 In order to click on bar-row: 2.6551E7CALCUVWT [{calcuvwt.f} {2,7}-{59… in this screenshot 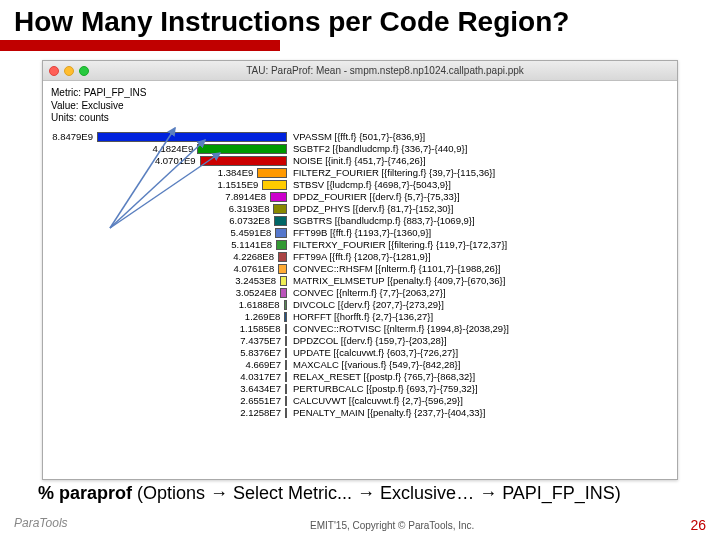, I will do `click(360, 401)`.